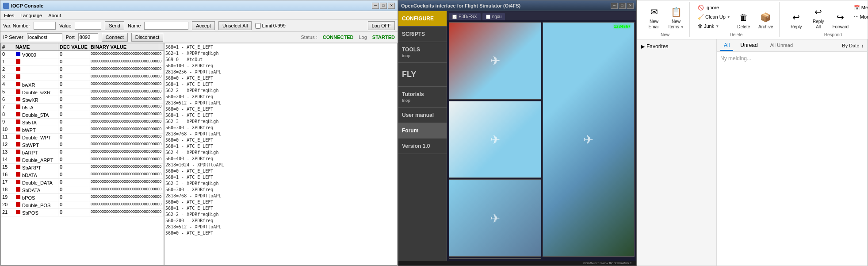  I want to click on row-num: 20, so click(8, 205).